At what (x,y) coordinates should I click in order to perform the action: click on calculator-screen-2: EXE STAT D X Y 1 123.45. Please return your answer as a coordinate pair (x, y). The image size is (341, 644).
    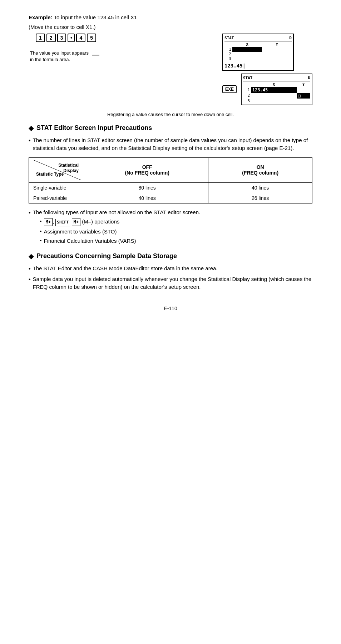
    Looking at the image, I should click on (267, 89).